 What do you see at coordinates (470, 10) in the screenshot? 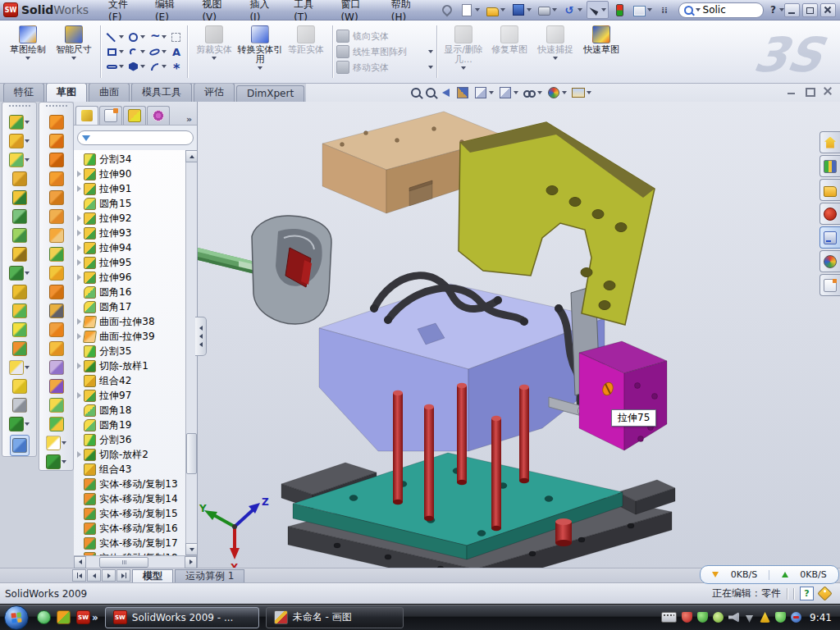
I see `new-document-icon` at bounding box center [470, 10].